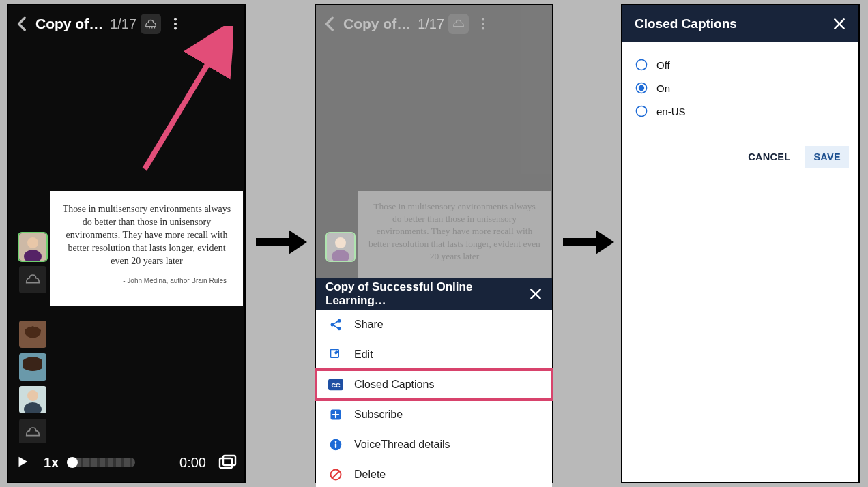  Describe the element at coordinates (434, 355) in the screenshot. I see `menu-item-edit: Edit` at that location.